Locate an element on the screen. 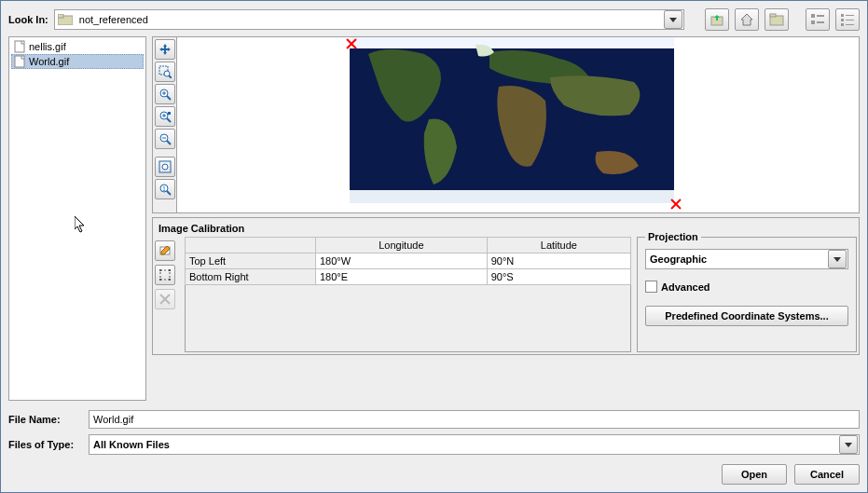 This screenshot has width=868, height=493. list-view-button is located at coordinates (818, 20).